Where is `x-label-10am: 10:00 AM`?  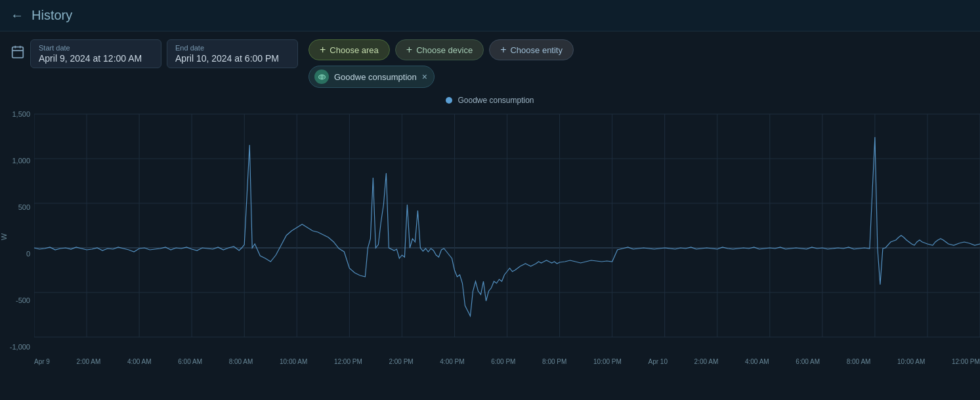
x-label-10am: 10:00 AM is located at coordinates (293, 362).